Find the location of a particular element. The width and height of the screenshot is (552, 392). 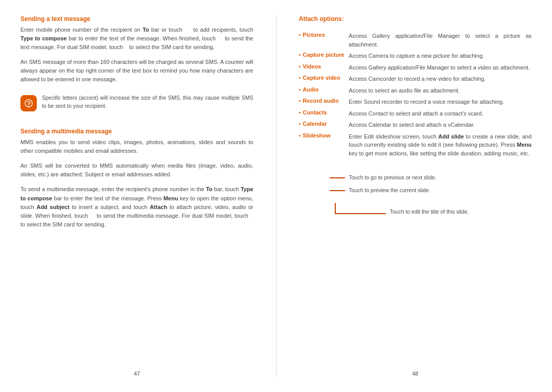

attach-label-contacts: Contacts is located at coordinates (326, 112).